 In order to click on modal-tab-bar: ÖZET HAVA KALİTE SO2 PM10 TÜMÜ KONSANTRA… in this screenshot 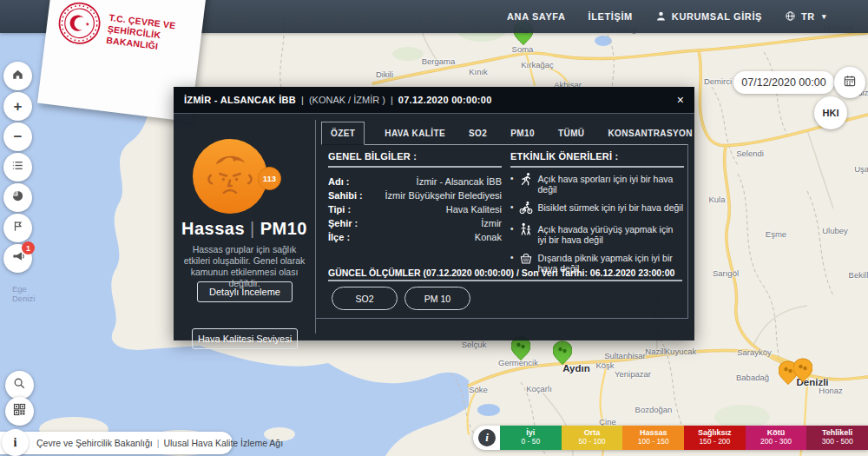, I will do `click(505, 134)`.